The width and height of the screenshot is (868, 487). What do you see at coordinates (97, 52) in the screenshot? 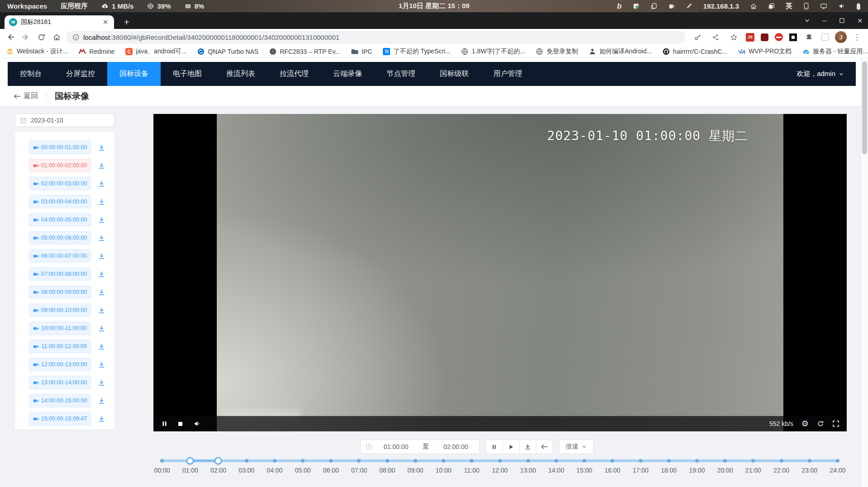
I see `bookmark-item: Redmine` at bounding box center [97, 52].